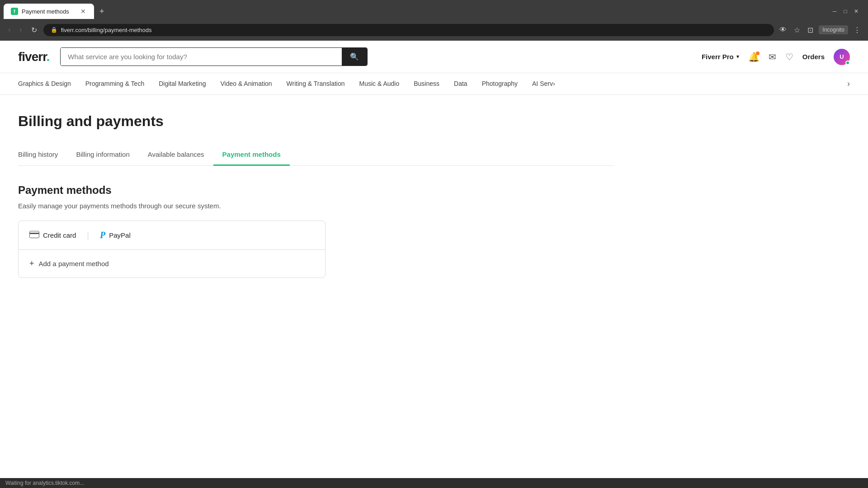 The image size is (868, 488). Describe the element at coordinates (49, 12) in the screenshot. I see `tab-title: Payment methods` at that location.